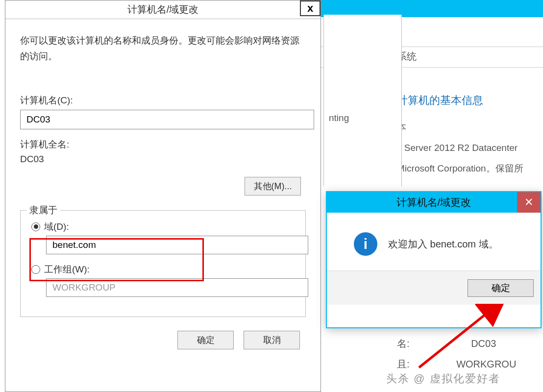 The width and height of the screenshot is (543, 392). Describe the element at coordinates (163, 145) in the screenshot. I see `full-computer-name-label: 计算机全名:` at that location.